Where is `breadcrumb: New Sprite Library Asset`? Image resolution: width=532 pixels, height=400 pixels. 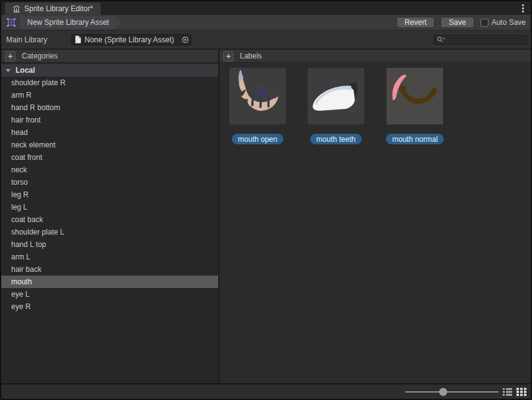
breadcrumb: New Sprite Library Asset is located at coordinates (71, 22).